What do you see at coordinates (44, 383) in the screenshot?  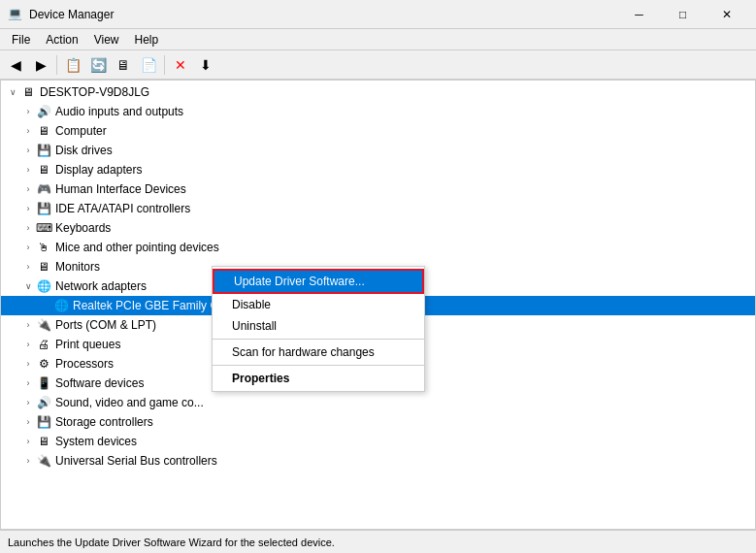 I see `item-icon: 📱` at bounding box center [44, 383].